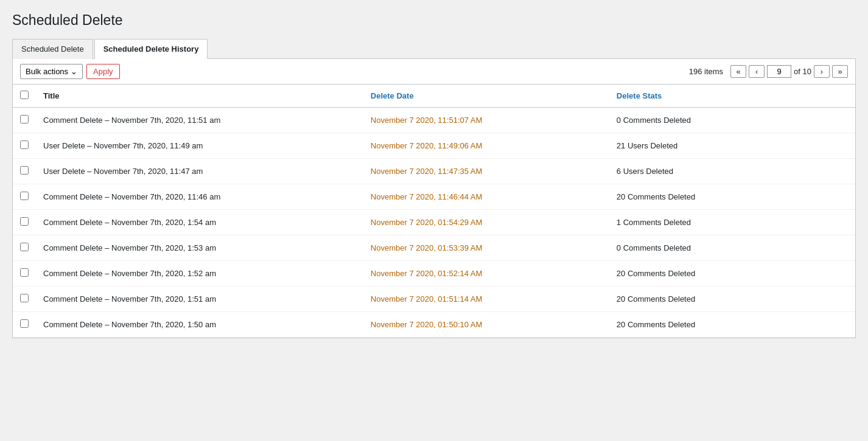 This screenshot has height=441, width=868. Describe the element at coordinates (103, 72) in the screenshot. I see `apply-button: Apply` at that location.